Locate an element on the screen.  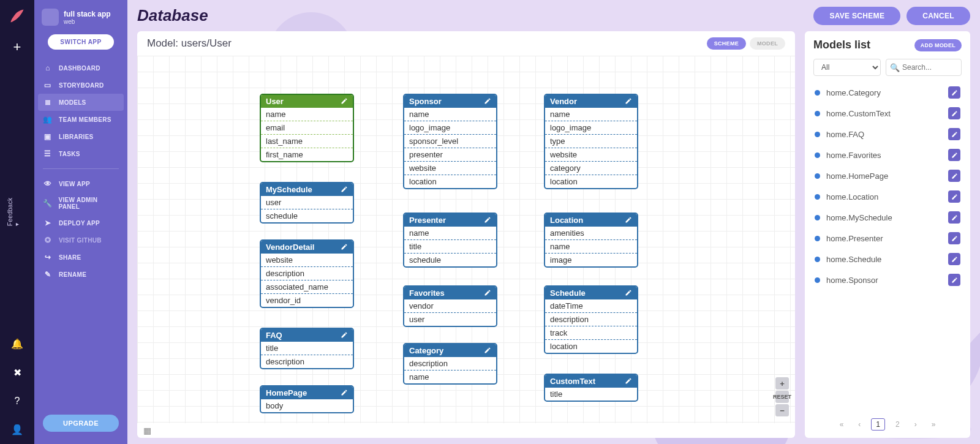
model-header: Category is located at coordinates (450, 350).